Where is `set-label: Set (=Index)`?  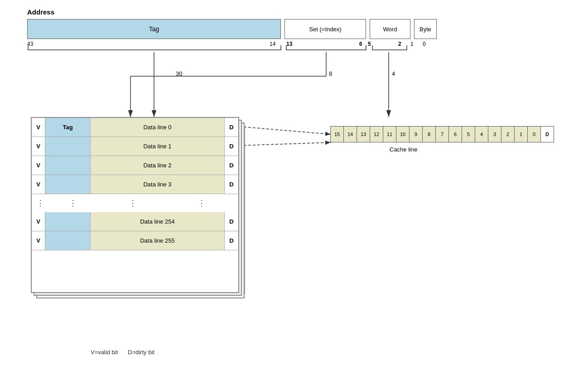 set-label: Set (=Index) is located at coordinates (325, 29).